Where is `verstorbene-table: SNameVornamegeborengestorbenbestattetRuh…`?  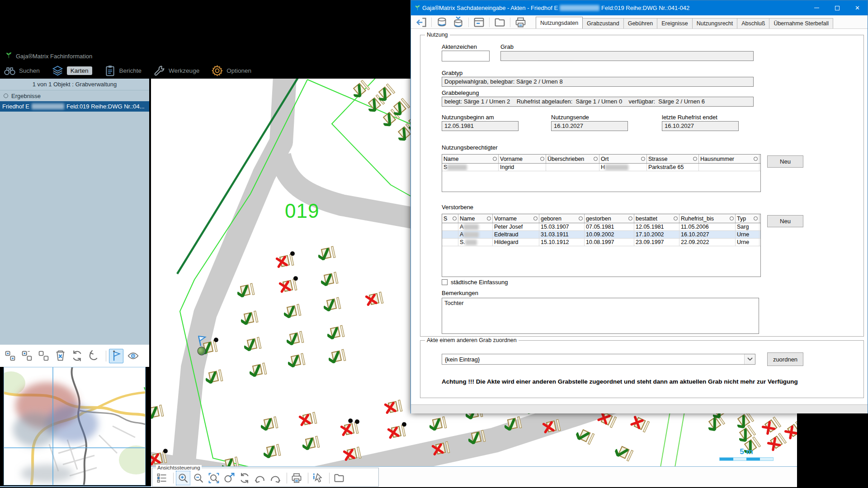 verstorbene-table: SNameVornamegeborengestorbenbestattetRuh… is located at coordinates (601, 245).